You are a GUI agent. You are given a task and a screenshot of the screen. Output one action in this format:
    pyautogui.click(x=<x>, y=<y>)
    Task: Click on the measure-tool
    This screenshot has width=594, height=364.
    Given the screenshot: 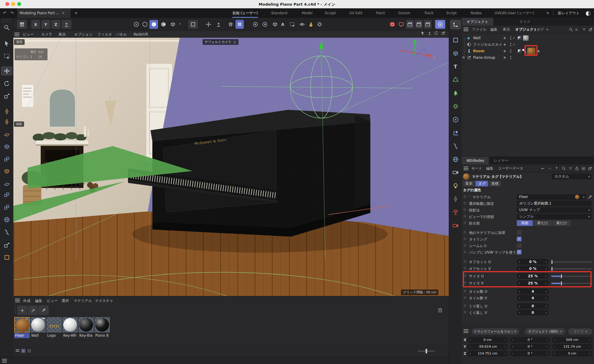 What is the action you would take?
    pyautogui.click(x=7, y=245)
    